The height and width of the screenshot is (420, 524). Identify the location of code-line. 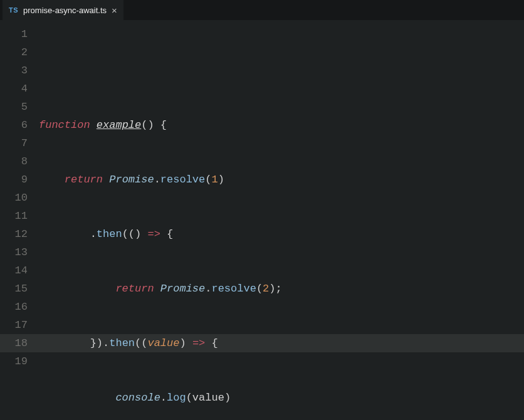
(281, 70).